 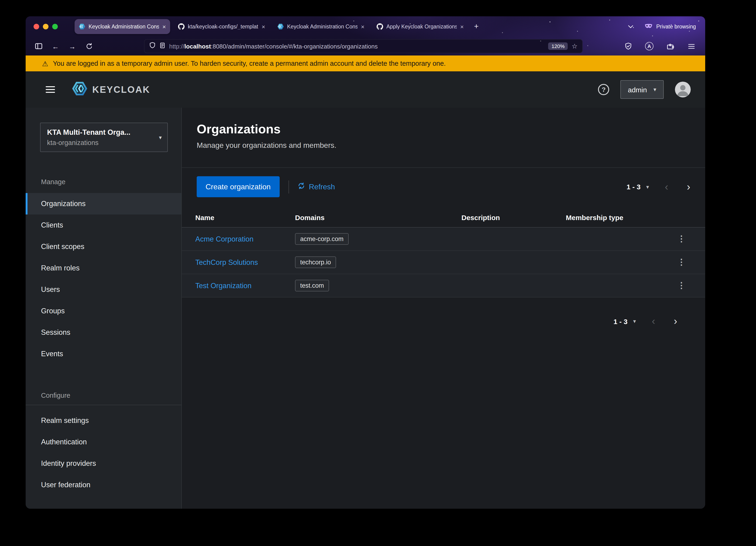 I want to click on private-mask-icon, so click(x=649, y=27).